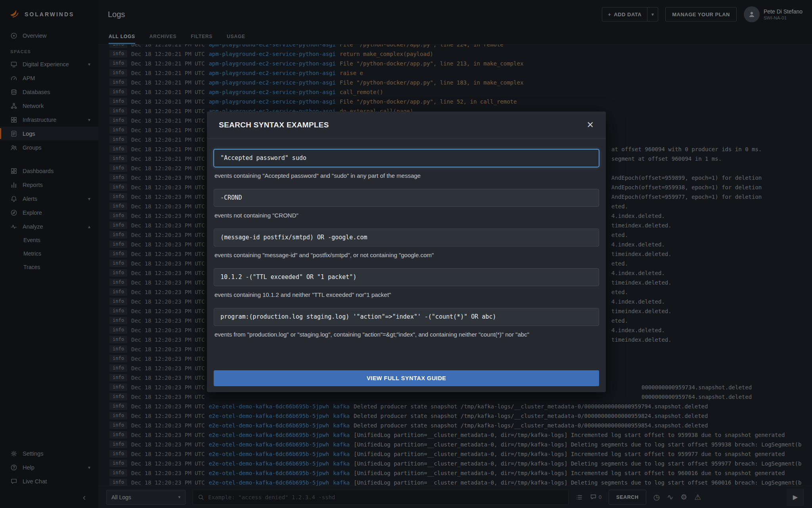 The height and width of the screenshot is (508, 812). What do you see at coordinates (406, 323) in the screenshot?
I see `syntax-example-5: program:(production.log staging.log) '"a…` at bounding box center [406, 323].